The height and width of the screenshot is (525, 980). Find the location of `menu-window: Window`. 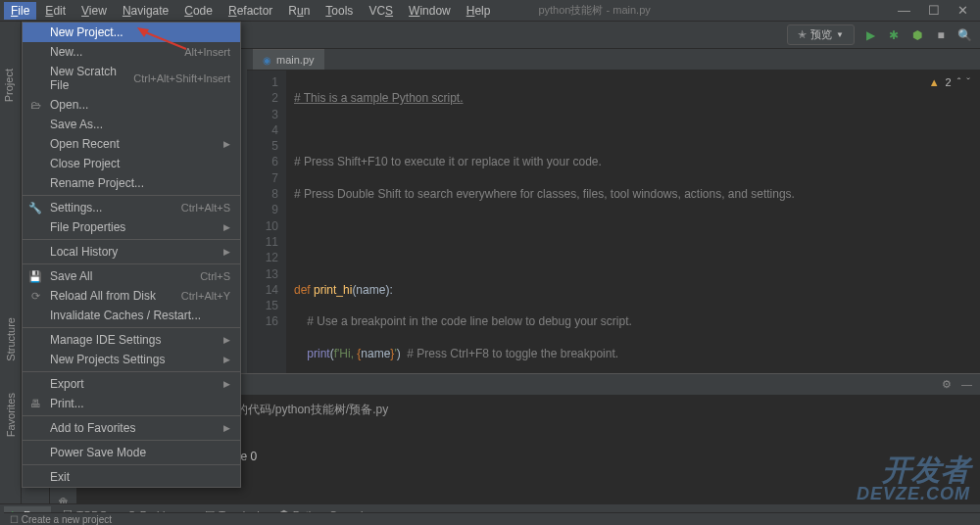

menu-window: Window is located at coordinates (429, 11).